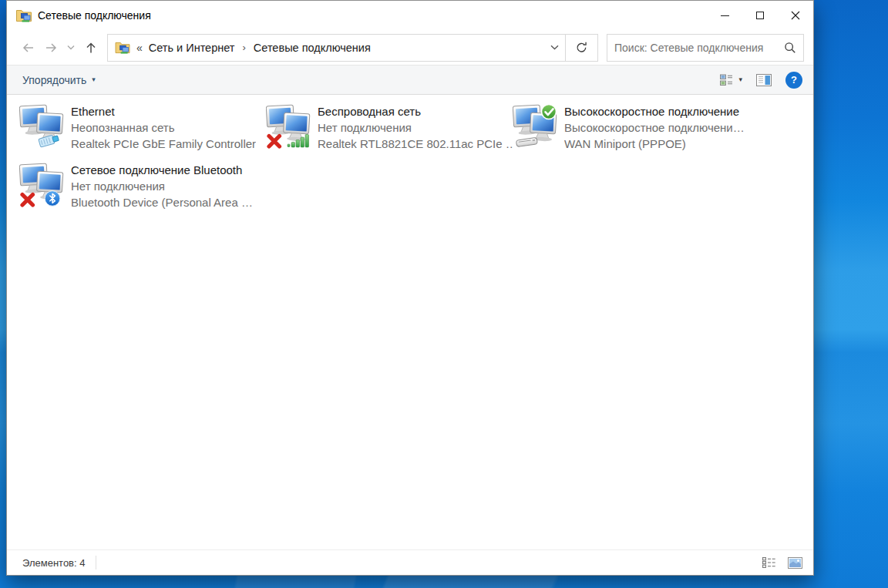 The height and width of the screenshot is (588, 888). Describe the element at coordinates (59, 80) in the screenshot. I see `organize-button: Упорядочить ▾` at that location.